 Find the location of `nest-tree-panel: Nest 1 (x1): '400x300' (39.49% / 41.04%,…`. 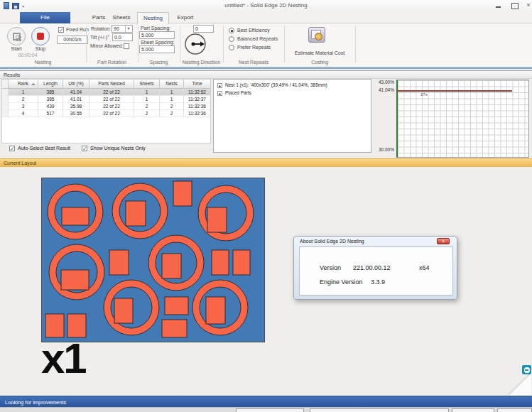

nest-tree-panel: Nest 1 (x1): '400x300' (39.49% / 41.04%,… is located at coordinates (293, 116).